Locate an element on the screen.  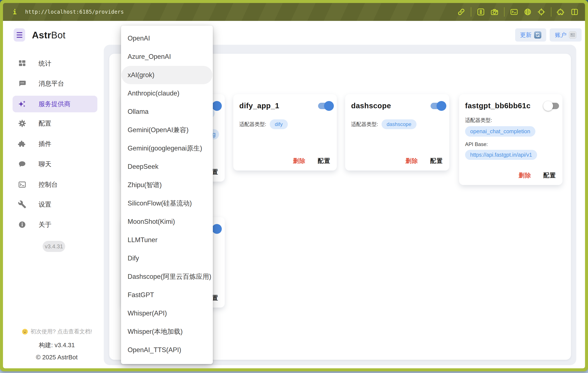
dashboard-icon is located at coordinates (22, 64).